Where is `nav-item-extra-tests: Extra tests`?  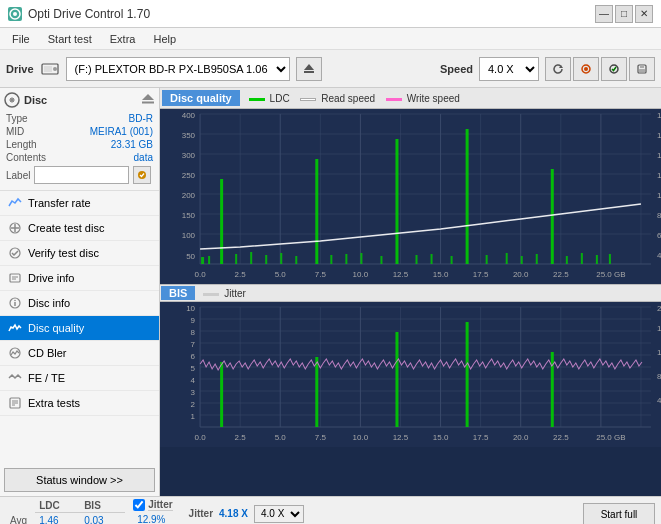
nav-item-extra-tests: Extra tests is located at coordinates (80, 404).